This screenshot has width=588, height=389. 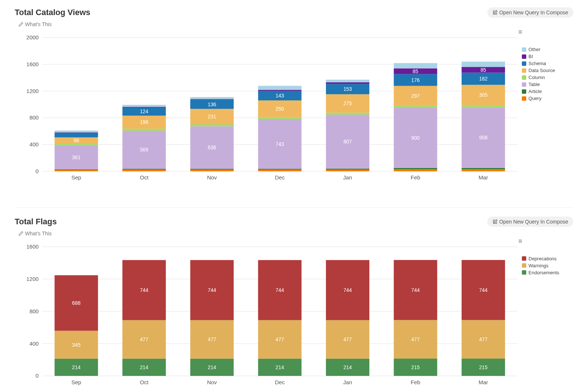 What do you see at coordinates (542, 259) in the screenshot?
I see `legend-label: Deprecations` at bounding box center [542, 259].